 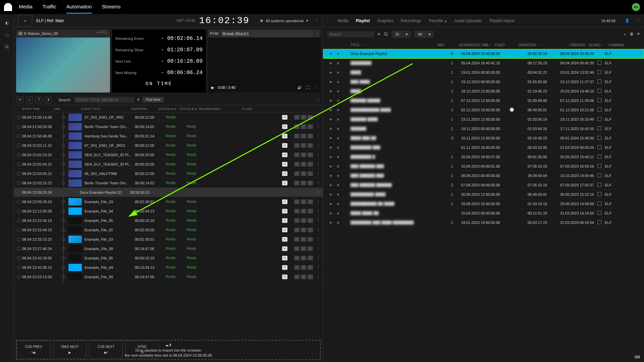 I want to click on playlist-row: + ≡ ██████ █████ 1 07.12.2023 12:00:00.0…, so click(x=484, y=101).